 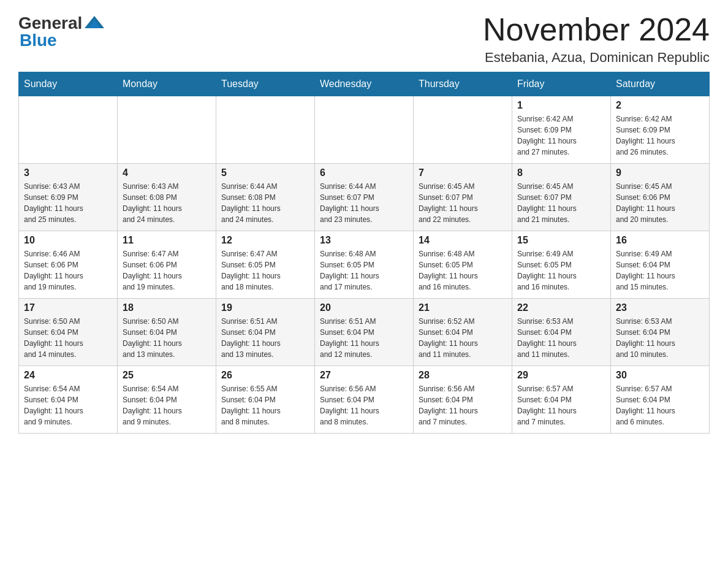 I want to click on day-info: Sunrise: 6:43 AM Sunset: 6:08 PM Dayligh…, so click(x=167, y=203).